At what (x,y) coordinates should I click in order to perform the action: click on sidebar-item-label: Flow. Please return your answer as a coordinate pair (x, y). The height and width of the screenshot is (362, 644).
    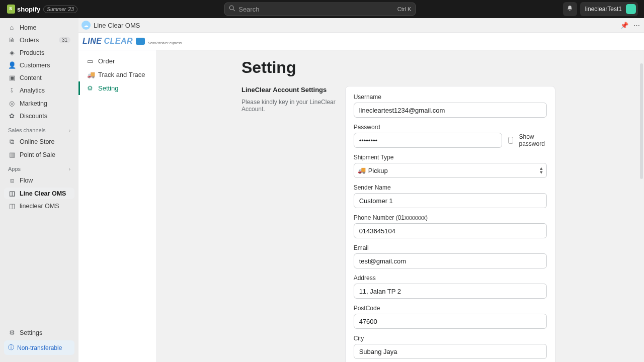
    Looking at the image, I should click on (26, 180).